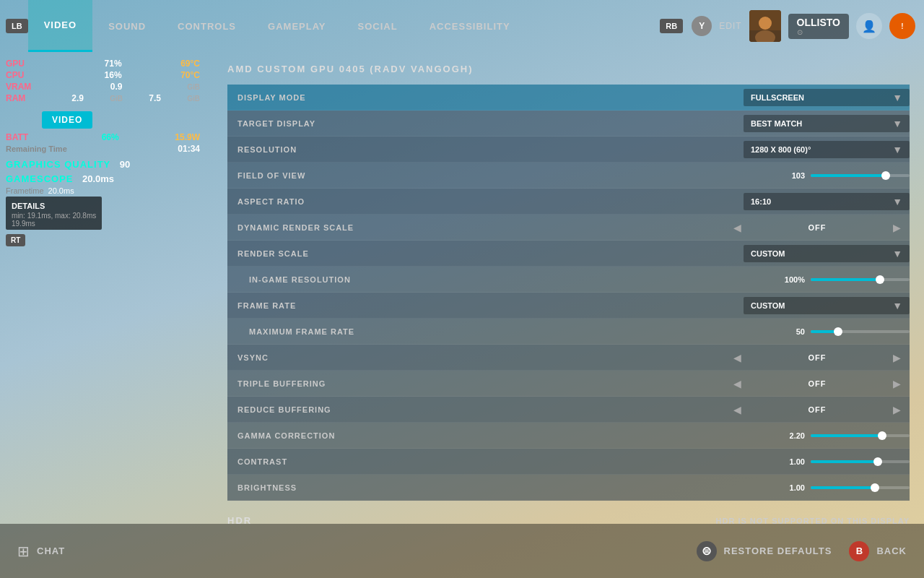 This screenshot has height=578, width=924. I want to click on slider-track-contrast, so click(860, 462).